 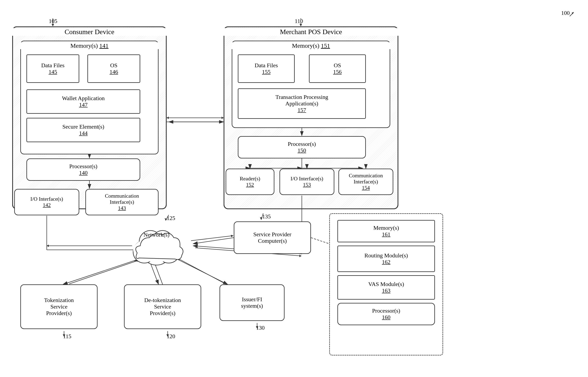 I want to click on io-153-box: I/O Interface(s)153, so click(x=307, y=182).